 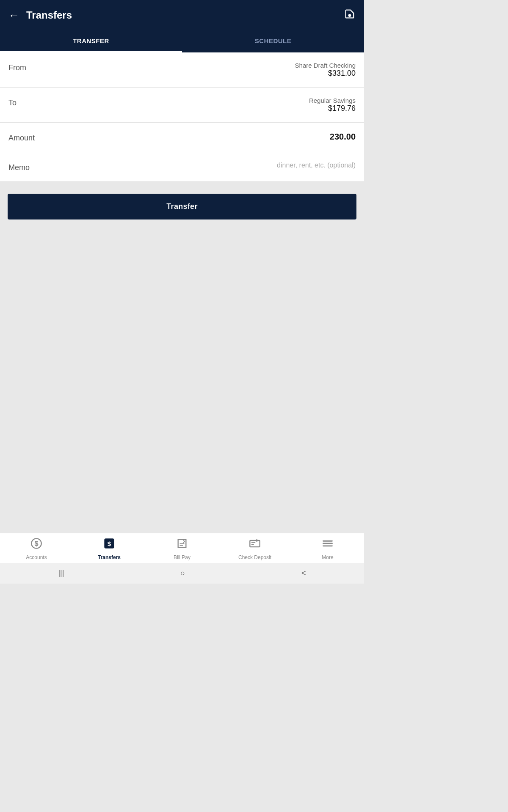 What do you see at coordinates (328, 545) in the screenshot?
I see `more-icon` at bounding box center [328, 545].